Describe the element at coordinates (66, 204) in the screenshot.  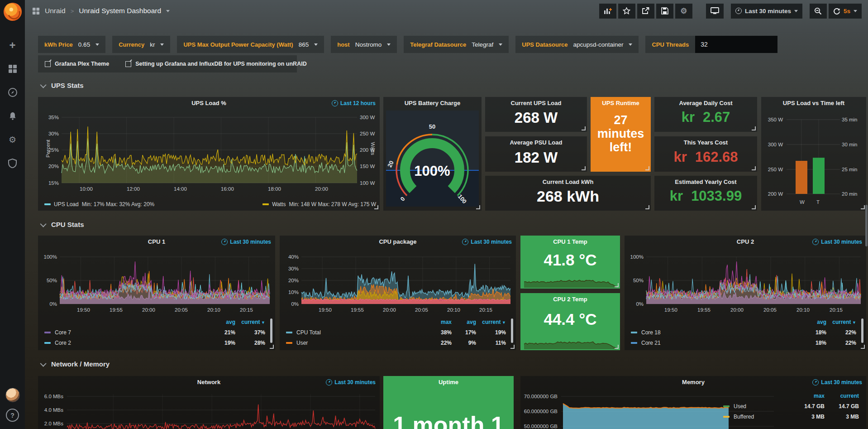
I see `legend-name: UPS Load` at that location.